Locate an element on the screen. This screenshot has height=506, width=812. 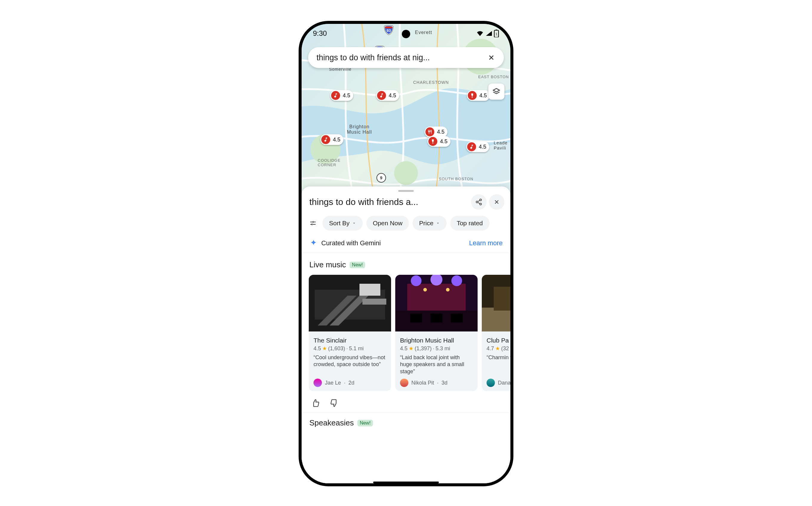
home-indicator is located at coordinates (406, 483).